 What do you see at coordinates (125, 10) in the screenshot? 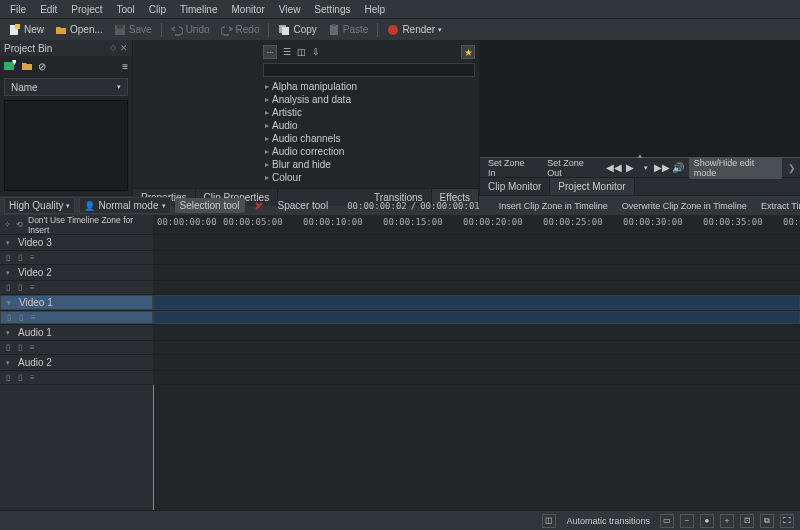
I see `menu-tool: Tool` at bounding box center [125, 10].